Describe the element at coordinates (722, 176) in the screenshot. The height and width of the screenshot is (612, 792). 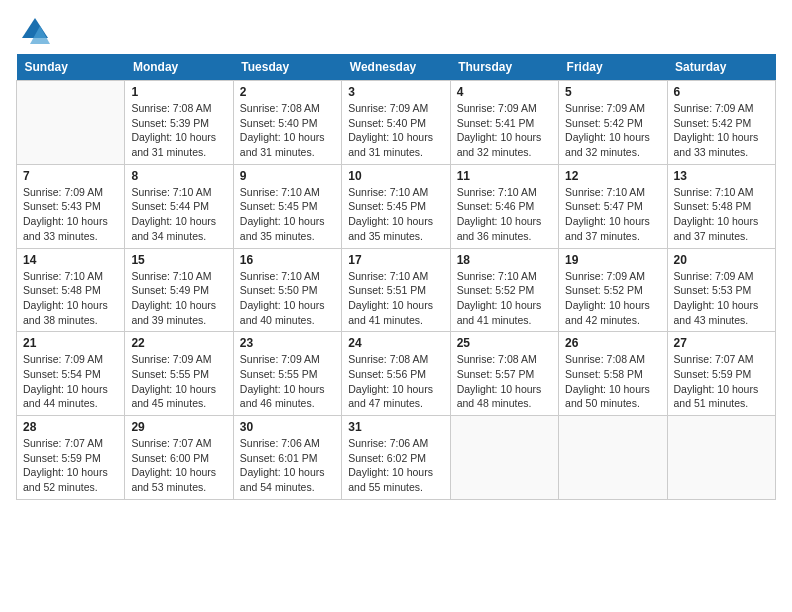
I see `day-number: 13` at that location.